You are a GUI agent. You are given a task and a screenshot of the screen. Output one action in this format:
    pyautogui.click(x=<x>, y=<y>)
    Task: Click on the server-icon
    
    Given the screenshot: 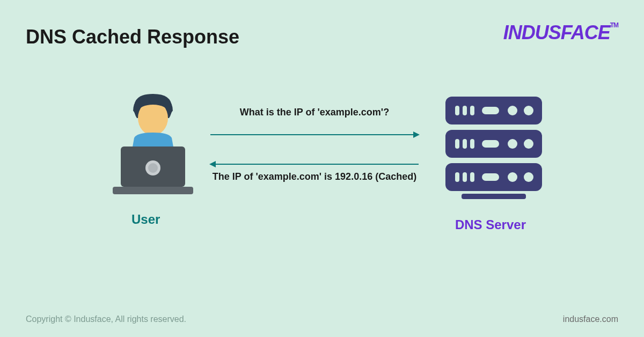 What is the action you would take?
    pyautogui.click(x=494, y=148)
    